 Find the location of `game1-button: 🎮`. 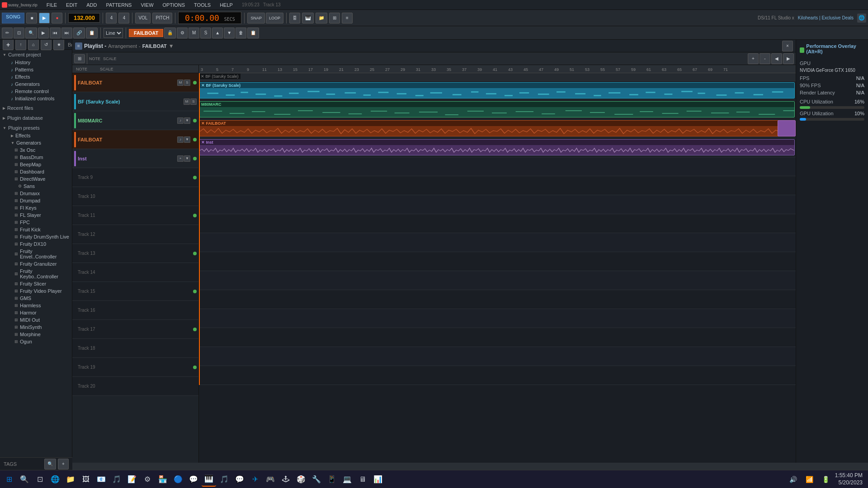

game1-button: 🎮 is located at coordinates (270, 479).